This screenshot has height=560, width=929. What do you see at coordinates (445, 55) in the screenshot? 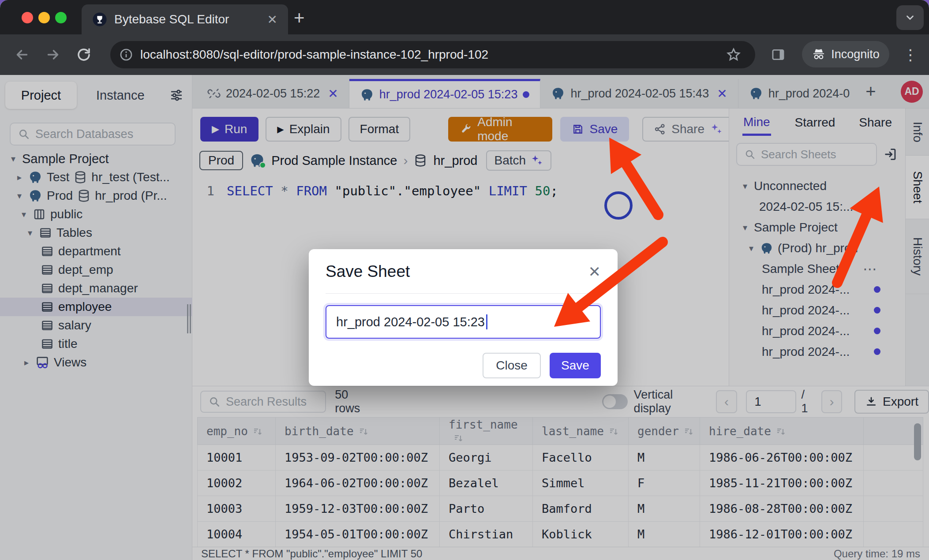
I see `url-text: localhost:8080/sql-editor/prod-sample-in…` at bounding box center [445, 55].